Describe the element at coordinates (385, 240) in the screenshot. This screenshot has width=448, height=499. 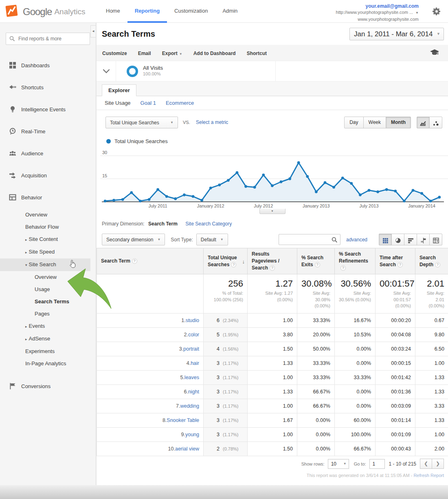
I see `data-view-button` at that location.